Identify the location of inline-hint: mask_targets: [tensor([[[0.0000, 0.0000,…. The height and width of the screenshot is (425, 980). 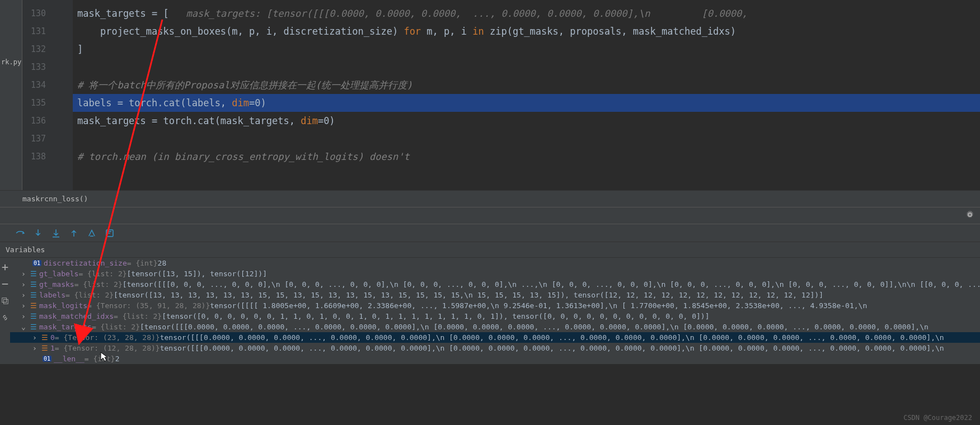
(467, 13).